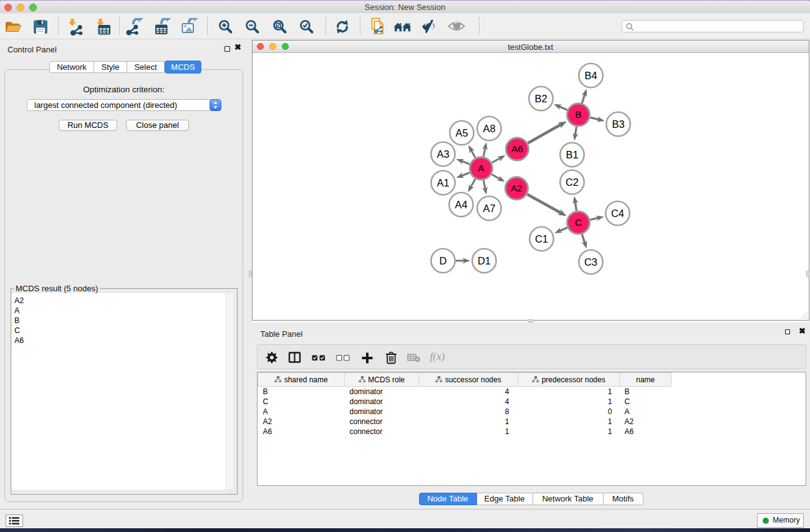  Describe the element at coordinates (443, 260) in the screenshot. I see `svg-text: D` at that location.